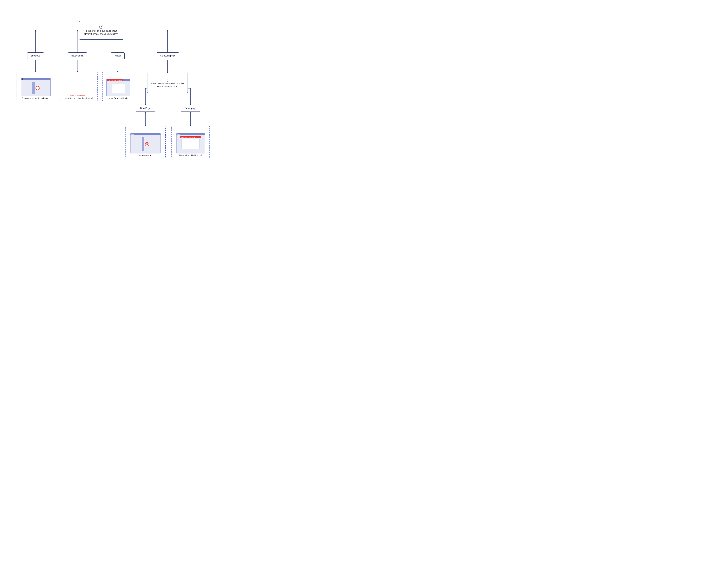 Image resolution: width=702 pixels, height=588 pixels. I want to click on same-page-card-label: Use an Error Notification!, so click(191, 155).